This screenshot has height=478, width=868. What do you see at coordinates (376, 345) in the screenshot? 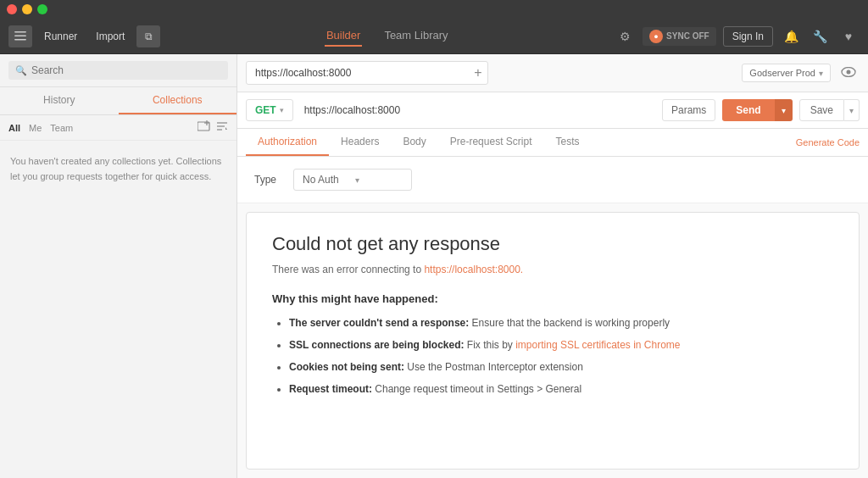
I see `error-reason-2-bold: SSL connections are being blocked:` at bounding box center [376, 345].